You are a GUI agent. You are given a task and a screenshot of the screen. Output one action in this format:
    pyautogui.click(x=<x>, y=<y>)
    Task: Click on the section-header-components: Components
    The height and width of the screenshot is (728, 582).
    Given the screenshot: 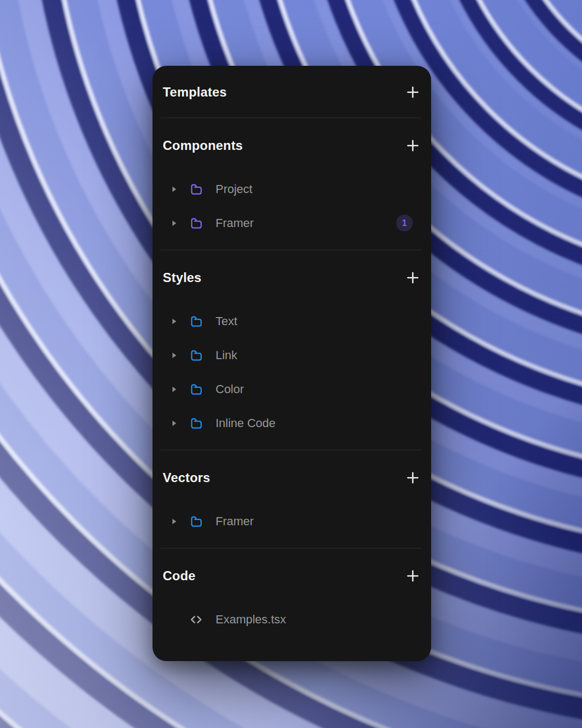 What is the action you would take?
    pyautogui.click(x=292, y=146)
    